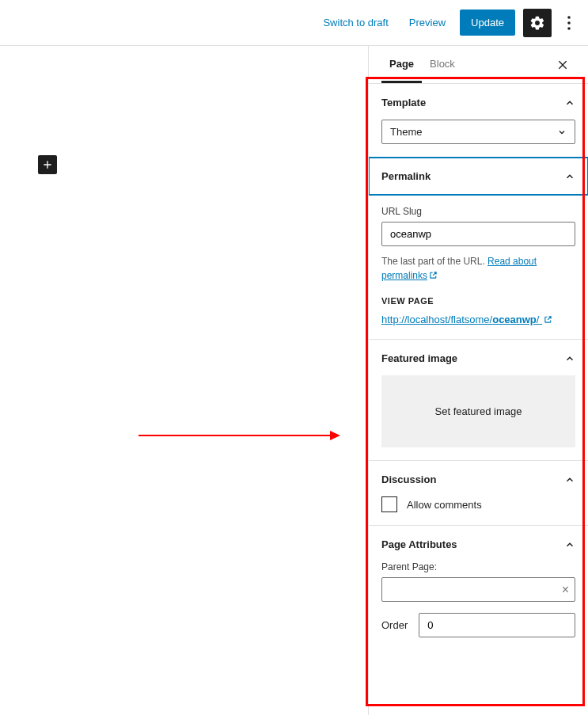 The height and width of the screenshot is (715, 588). What do you see at coordinates (563, 65) in the screenshot?
I see `close-panel-button` at bounding box center [563, 65].